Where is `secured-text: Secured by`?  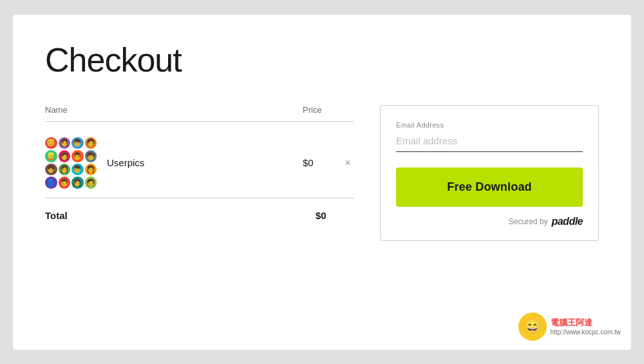 secured-text: Secured by is located at coordinates (528, 222).